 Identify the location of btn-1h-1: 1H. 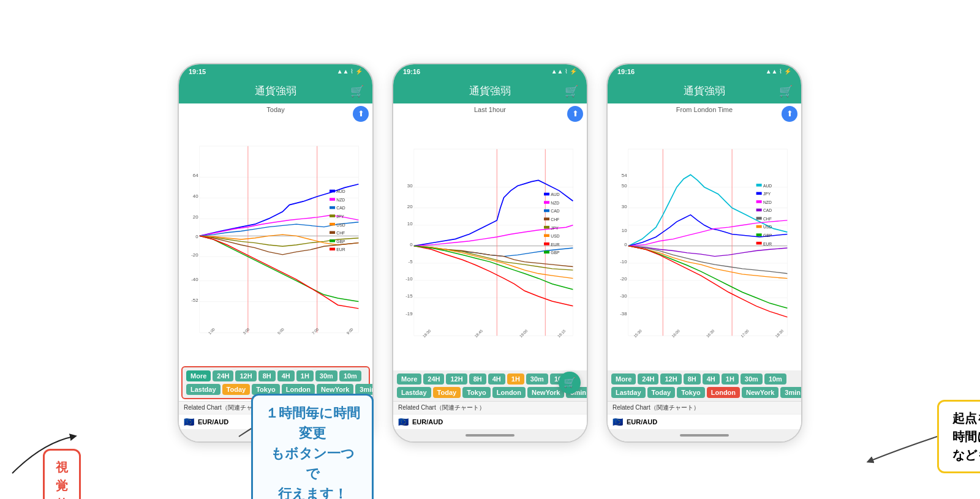
(305, 376).